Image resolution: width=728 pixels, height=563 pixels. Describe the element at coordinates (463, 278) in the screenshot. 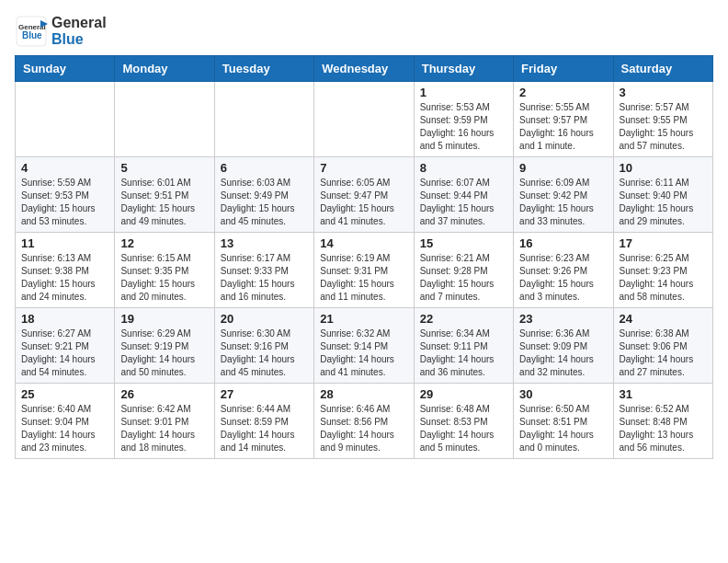

I see `day-info: Sunrise: 6:21 AM Sunset: 9:28 PM Dayligh…` at that location.